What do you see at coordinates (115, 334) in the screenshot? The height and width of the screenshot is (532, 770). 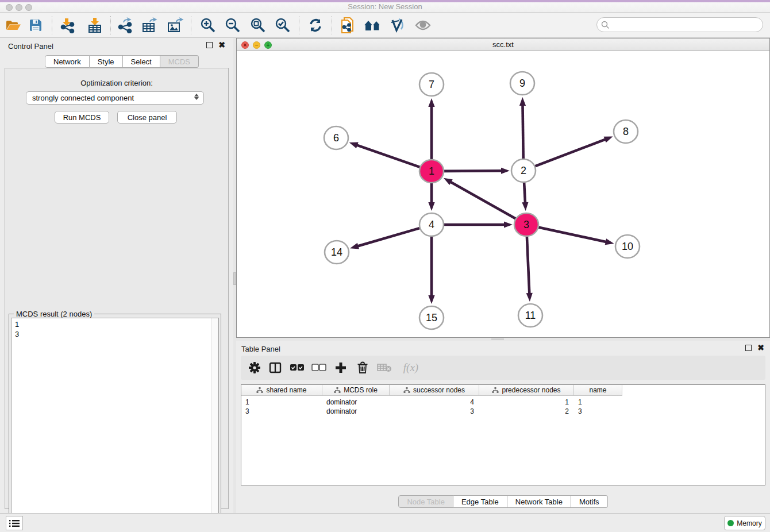 I see `result-line: 3` at bounding box center [115, 334].